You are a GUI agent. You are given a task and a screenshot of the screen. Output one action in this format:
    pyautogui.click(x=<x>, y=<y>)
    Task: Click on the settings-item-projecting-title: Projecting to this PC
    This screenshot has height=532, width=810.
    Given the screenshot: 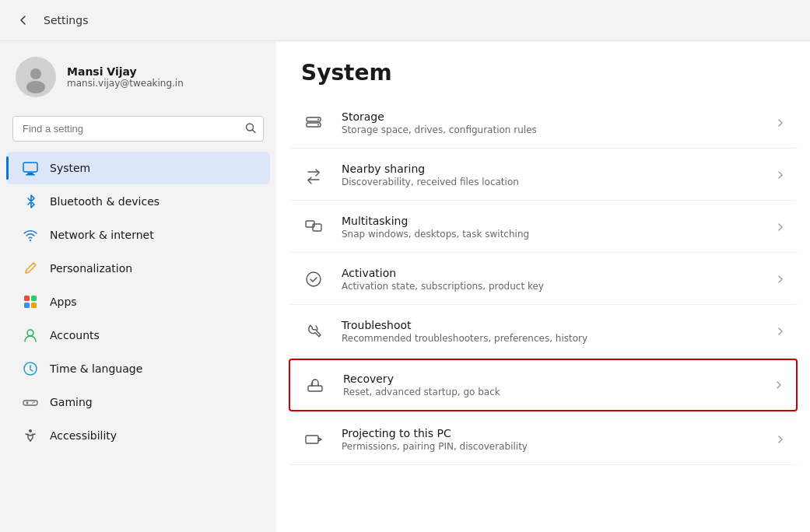 What is the action you would take?
    pyautogui.click(x=551, y=433)
    